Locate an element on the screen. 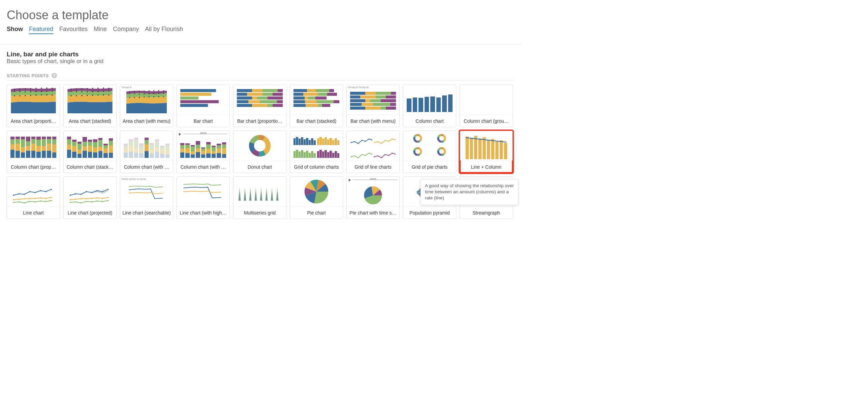 The image size is (868, 396). template-card-area-stacked: Area chart (stacked) is located at coordinates (90, 106).